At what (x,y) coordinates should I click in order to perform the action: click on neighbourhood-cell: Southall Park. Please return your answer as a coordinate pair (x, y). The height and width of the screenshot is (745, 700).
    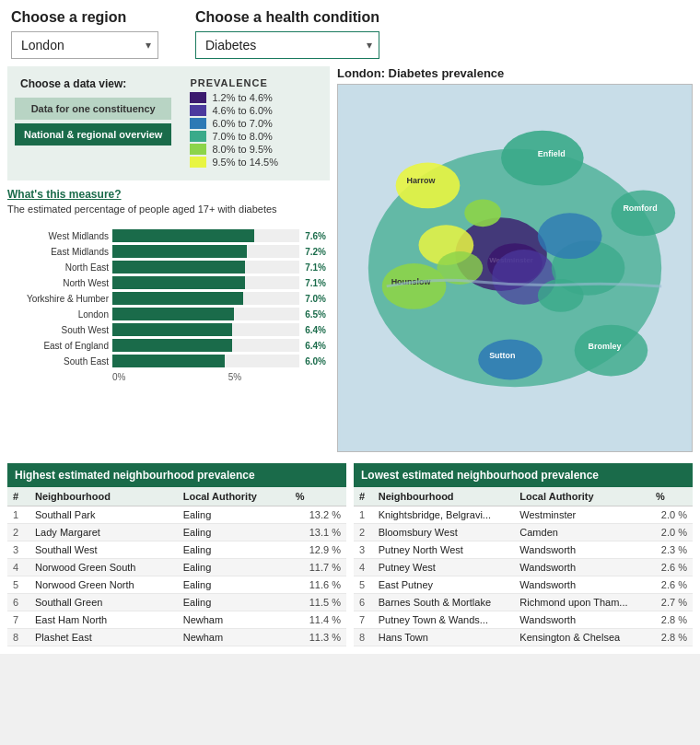
    Looking at the image, I should click on (103, 516).